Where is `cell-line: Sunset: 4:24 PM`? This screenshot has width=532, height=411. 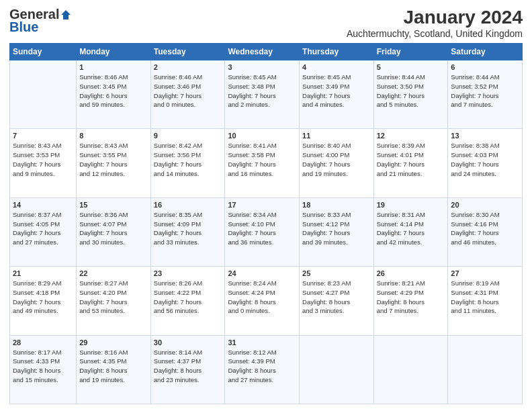
cell-line: Sunset: 4:24 PM is located at coordinates (262, 293).